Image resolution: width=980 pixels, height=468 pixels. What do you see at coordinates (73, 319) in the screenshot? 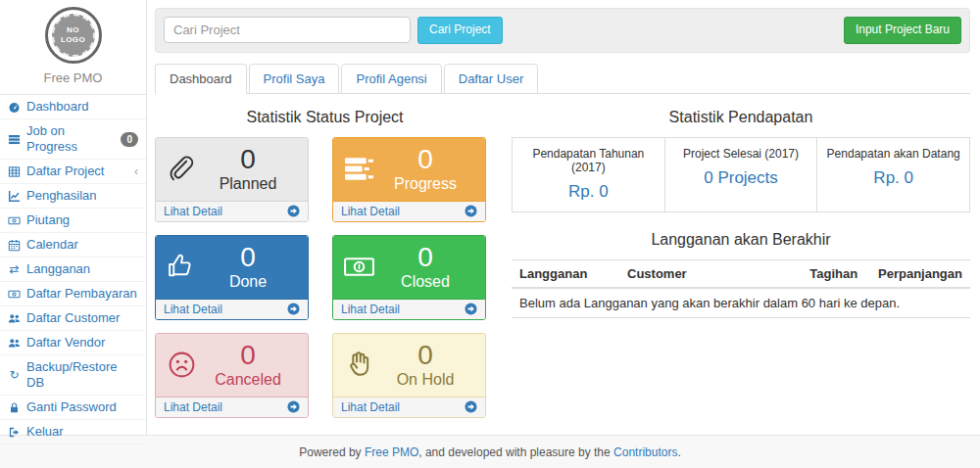
I see `sidebar-item-daftar-customer: Daftar Customer` at bounding box center [73, 319].